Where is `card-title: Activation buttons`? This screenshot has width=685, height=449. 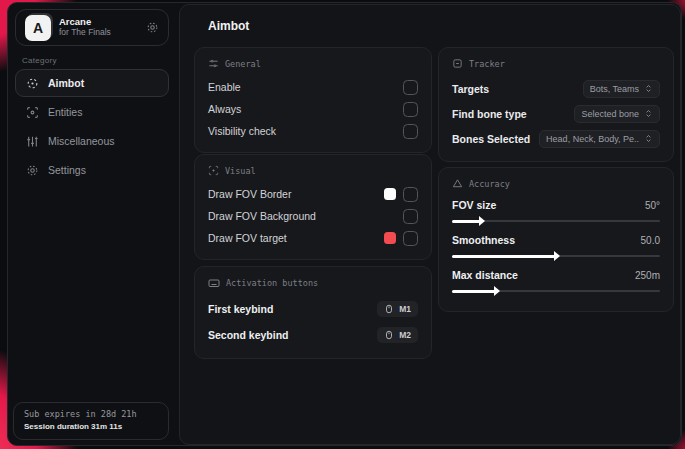 card-title: Activation buttons is located at coordinates (272, 283).